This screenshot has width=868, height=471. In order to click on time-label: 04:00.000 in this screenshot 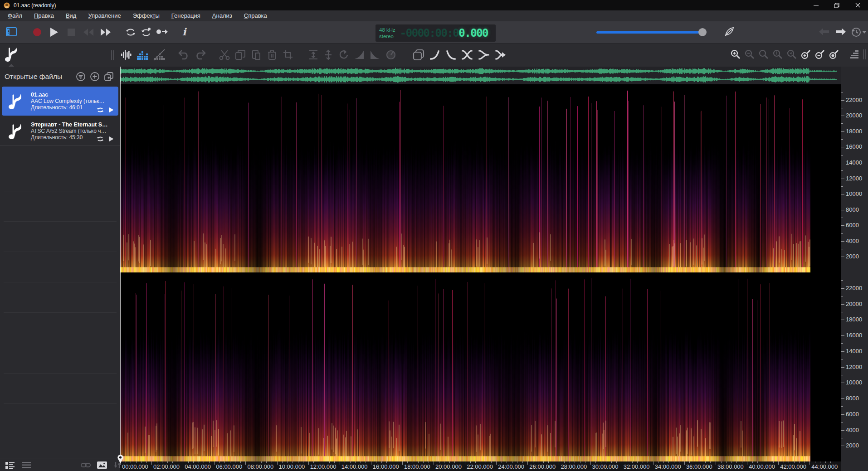, I will do `click(198, 467)`.